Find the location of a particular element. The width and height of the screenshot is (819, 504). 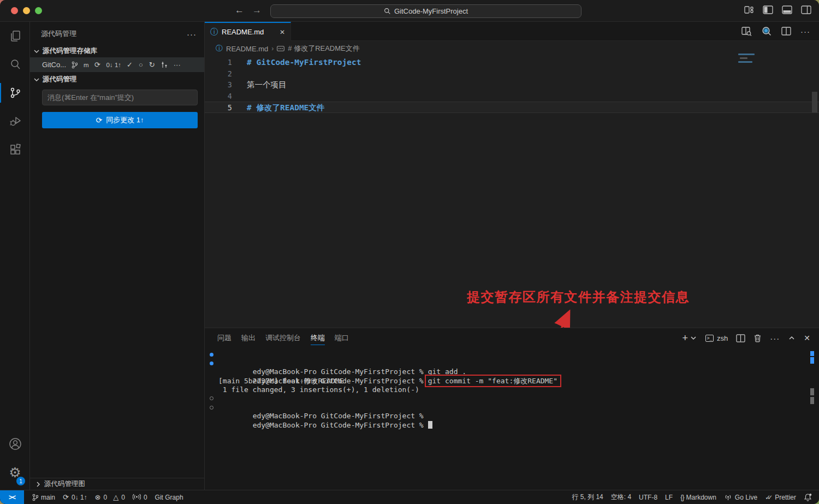

tab-terminal: 终端 is located at coordinates (318, 338).